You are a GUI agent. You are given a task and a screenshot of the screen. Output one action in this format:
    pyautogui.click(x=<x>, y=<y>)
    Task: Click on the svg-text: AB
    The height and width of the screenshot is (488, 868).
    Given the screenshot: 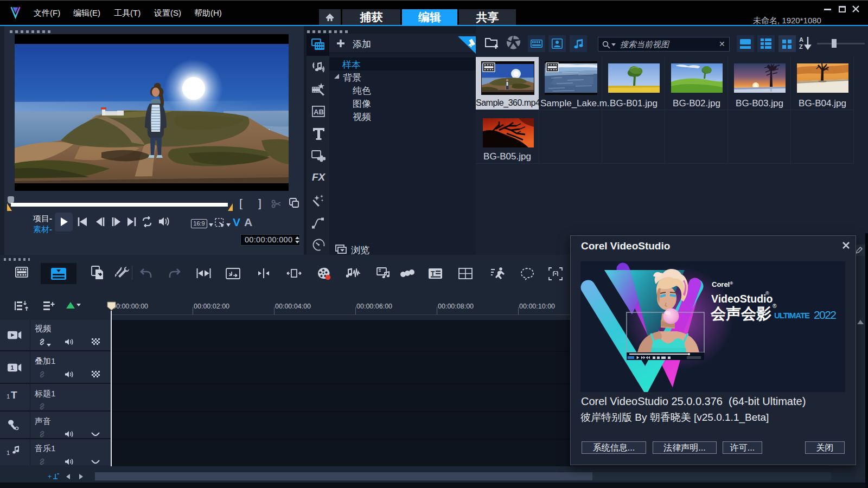 What is the action you would take?
    pyautogui.click(x=319, y=112)
    